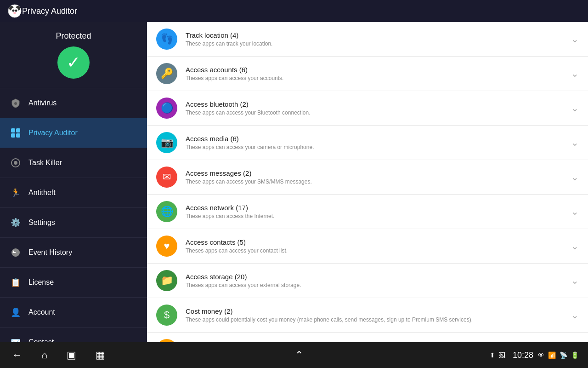  I want to click on access-storage-desc: Theses apps can access your external sto…, so click(376, 285).